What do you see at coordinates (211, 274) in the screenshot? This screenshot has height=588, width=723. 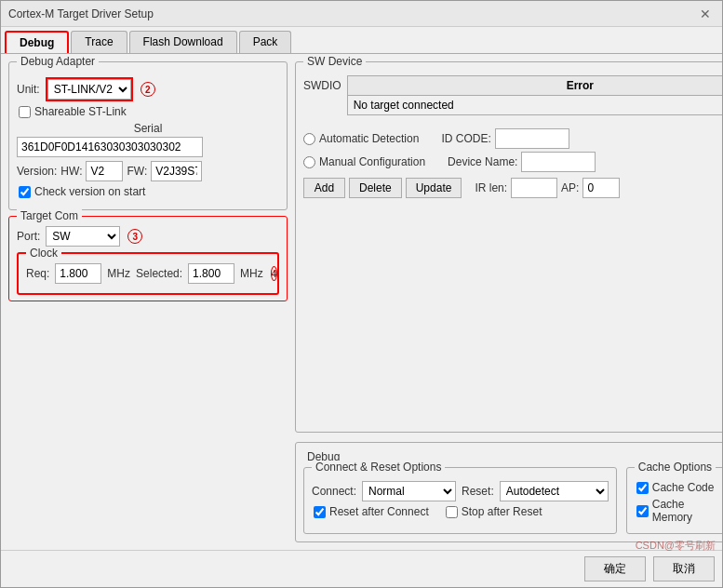 I see `selected-input: 1.800` at bounding box center [211, 274].